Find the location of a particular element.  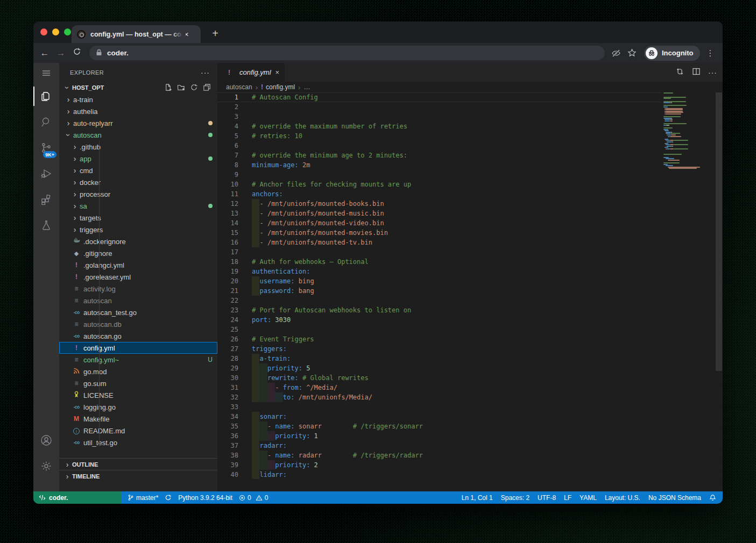

git-branch-item: master* is located at coordinates (143, 498).